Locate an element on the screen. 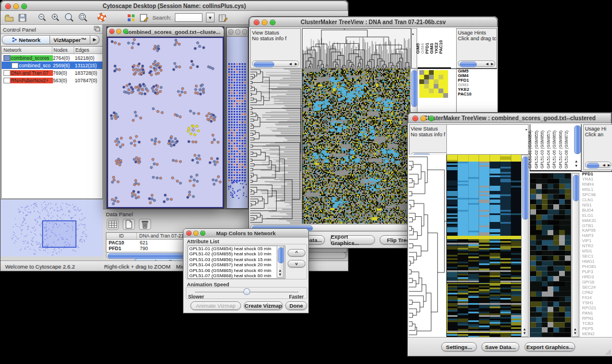  network-name: combined_sco is located at coordinates (36, 66).